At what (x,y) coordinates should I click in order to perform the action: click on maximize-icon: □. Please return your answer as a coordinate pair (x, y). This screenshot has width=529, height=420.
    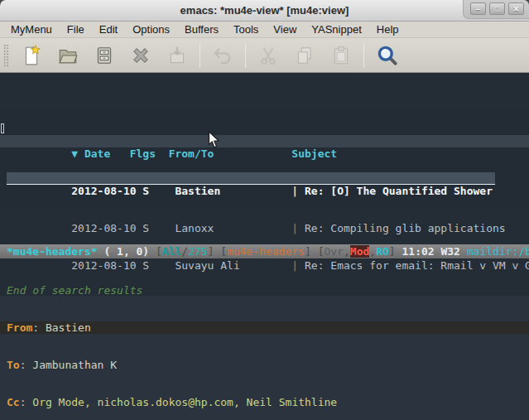
    Looking at the image, I should click on (497, 9).